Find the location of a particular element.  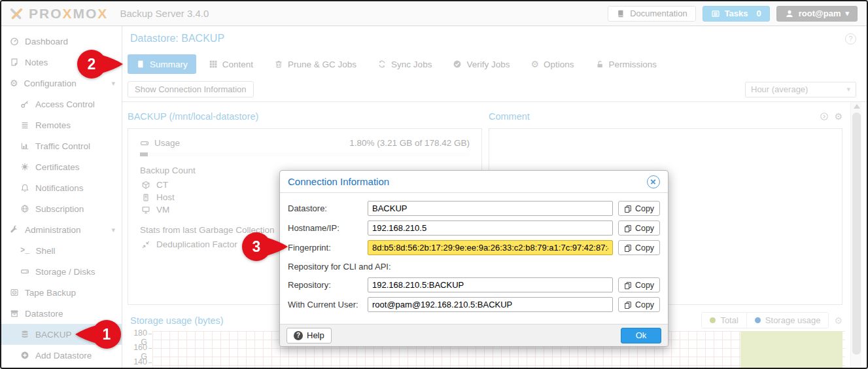

help-icon: ? is located at coordinates (850, 39).